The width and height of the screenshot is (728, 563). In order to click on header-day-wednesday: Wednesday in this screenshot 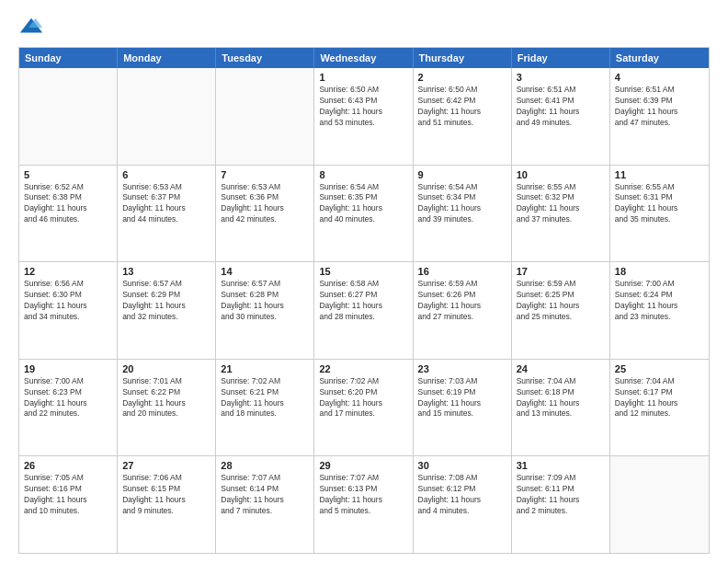, I will do `click(364, 58)`.